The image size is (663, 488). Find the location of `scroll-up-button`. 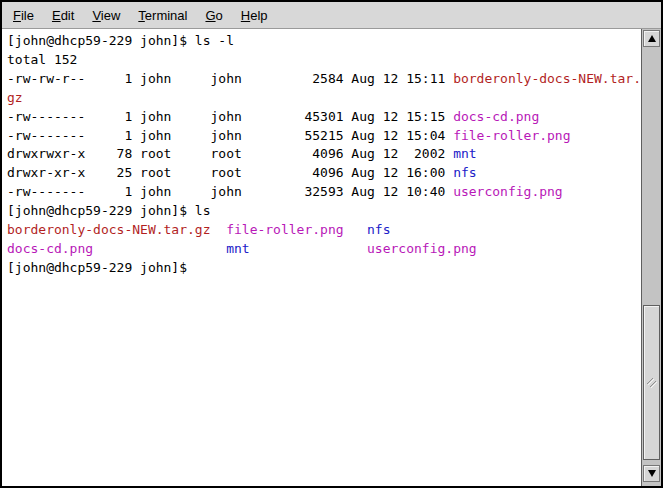

scroll-up-button is located at coordinates (652, 38).